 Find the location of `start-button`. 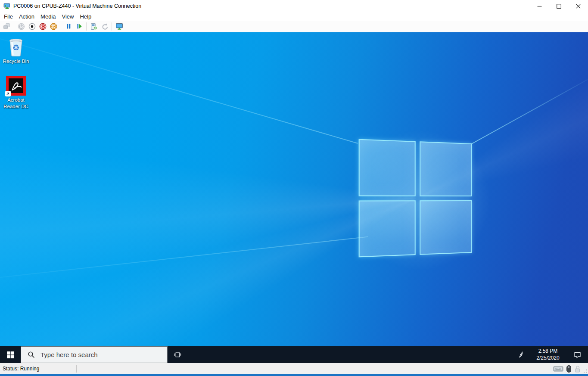

start-button is located at coordinates (10, 355).